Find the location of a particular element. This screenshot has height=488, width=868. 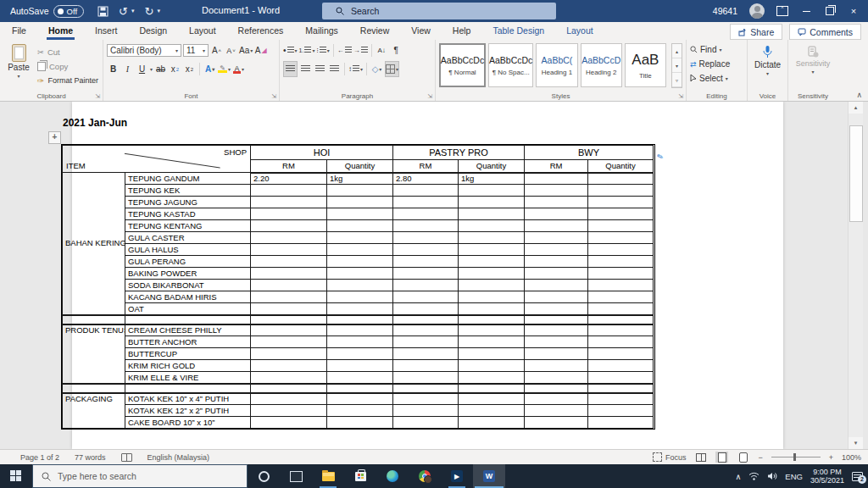

language-indicator: English (Malaysia) is located at coordinates (179, 458).